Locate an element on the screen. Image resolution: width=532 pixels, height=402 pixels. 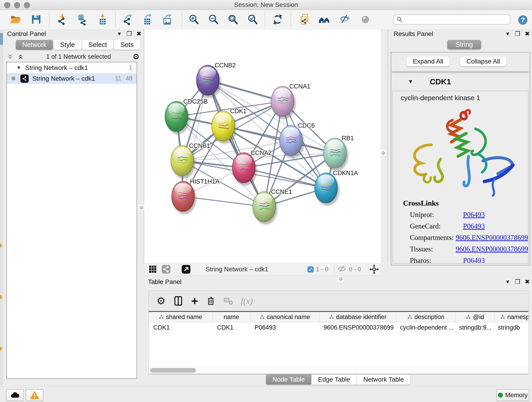
memory-button: Memory is located at coordinates (513, 395).